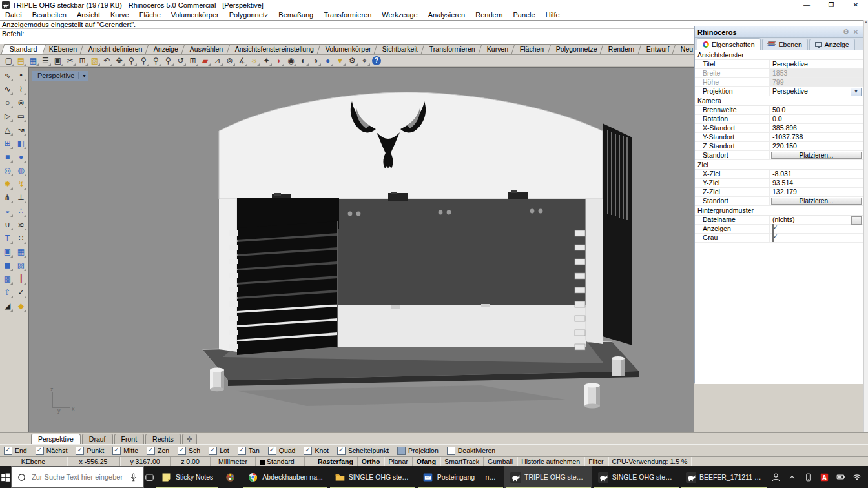  Describe the element at coordinates (21, 158) in the screenshot. I see `spheres-icon: ●` at that location.